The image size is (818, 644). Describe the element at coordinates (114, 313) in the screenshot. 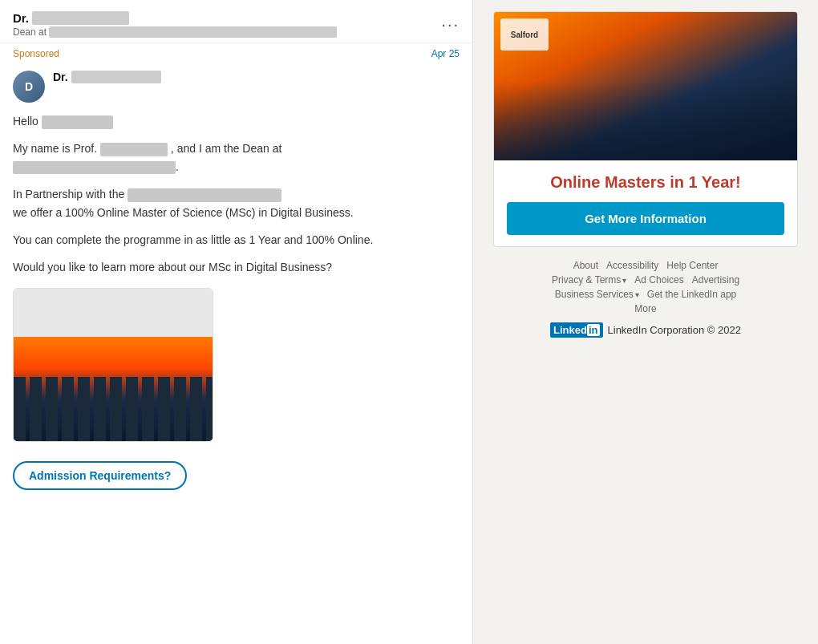

I see `image-top-placeholder` at that location.